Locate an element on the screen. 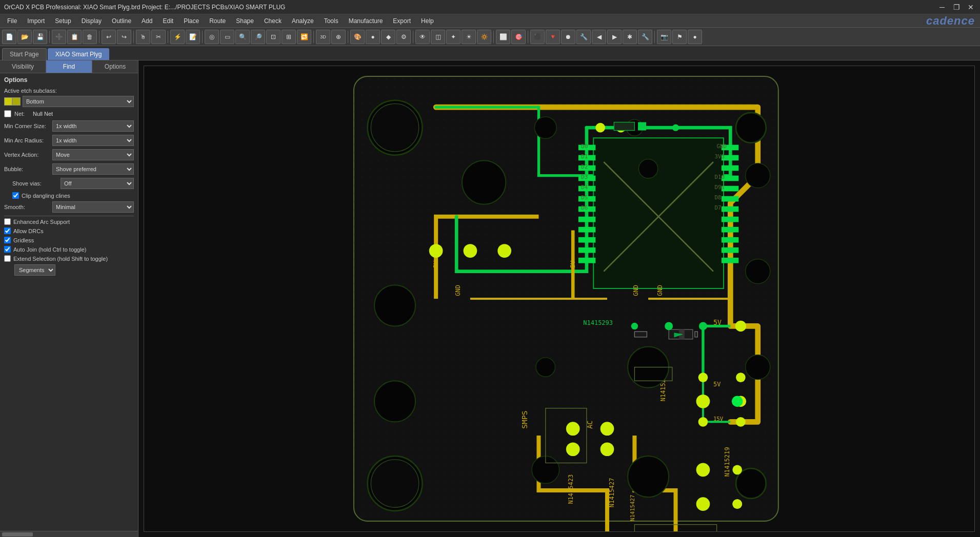 The image size is (980, 537). toolbar-btn-route: ⚡ is located at coordinates (177, 37).